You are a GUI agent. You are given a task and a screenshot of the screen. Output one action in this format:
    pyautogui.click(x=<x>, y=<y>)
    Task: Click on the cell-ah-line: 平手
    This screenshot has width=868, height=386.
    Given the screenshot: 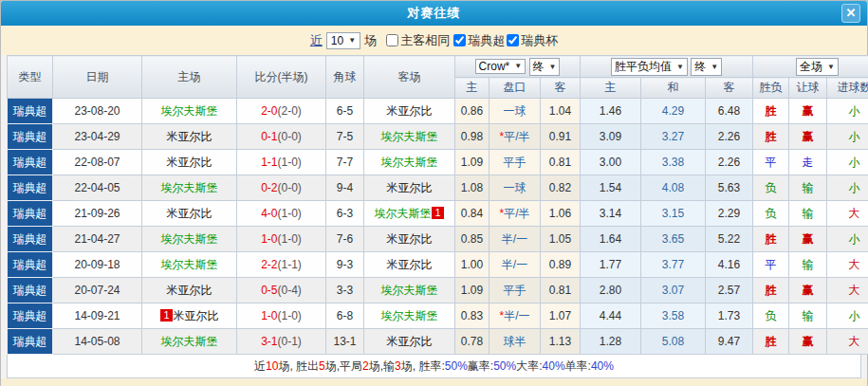 What is the action you would take?
    pyautogui.click(x=515, y=163)
    